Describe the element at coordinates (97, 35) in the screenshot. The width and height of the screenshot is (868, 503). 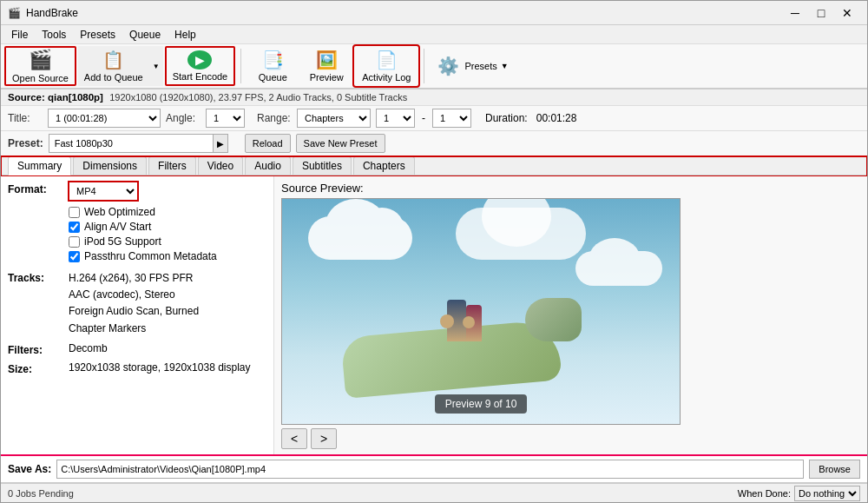
I see `menu-presets: Presets` at that location.